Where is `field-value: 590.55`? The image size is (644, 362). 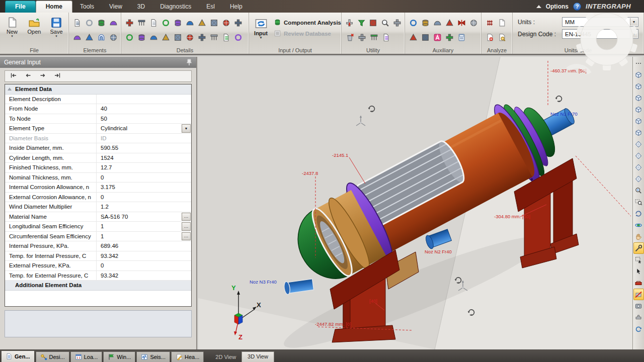 field-value: 590.55 is located at coordinates (144, 148).